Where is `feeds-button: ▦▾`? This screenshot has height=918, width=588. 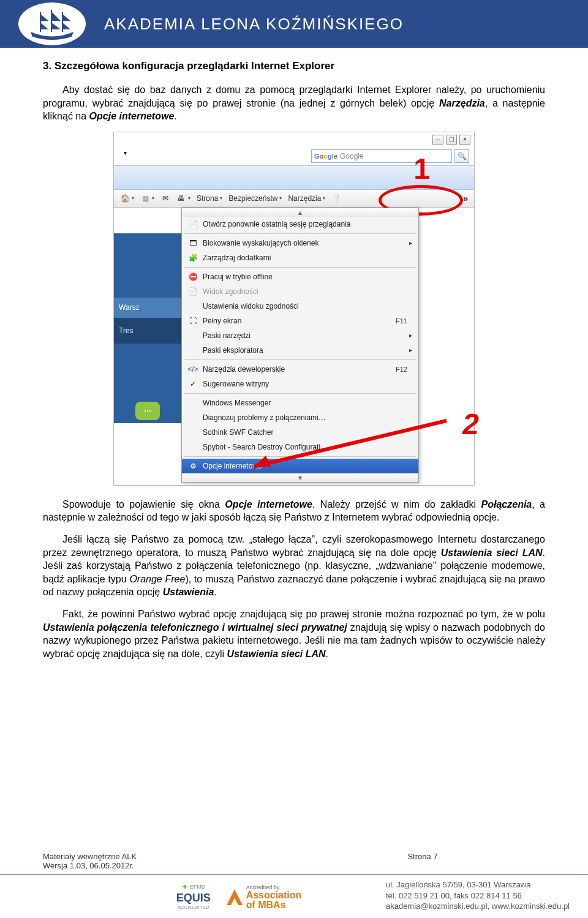 feeds-button: ▦▾ is located at coordinates (147, 198).